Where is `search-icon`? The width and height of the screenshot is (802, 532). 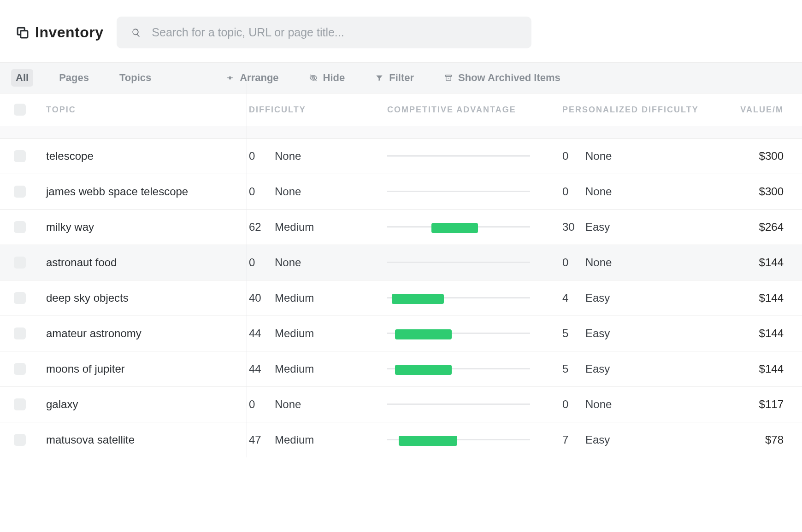 search-icon is located at coordinates (136, 33).